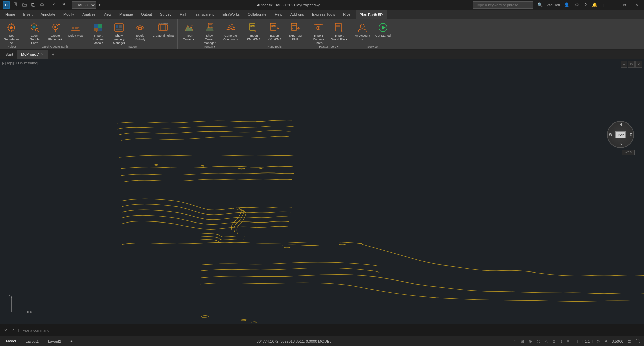  I want to click on status-settings-btn: ⚙, so click(598, 341).